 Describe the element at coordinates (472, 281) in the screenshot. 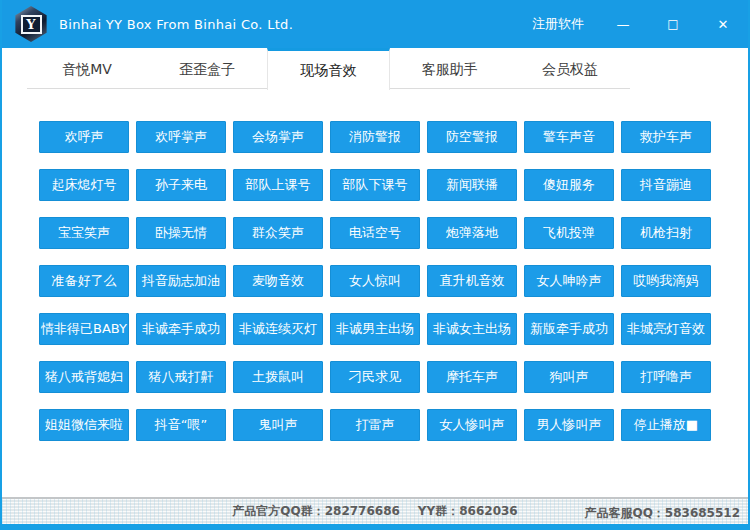

I see `sound-button: 直升机音效` at that location.